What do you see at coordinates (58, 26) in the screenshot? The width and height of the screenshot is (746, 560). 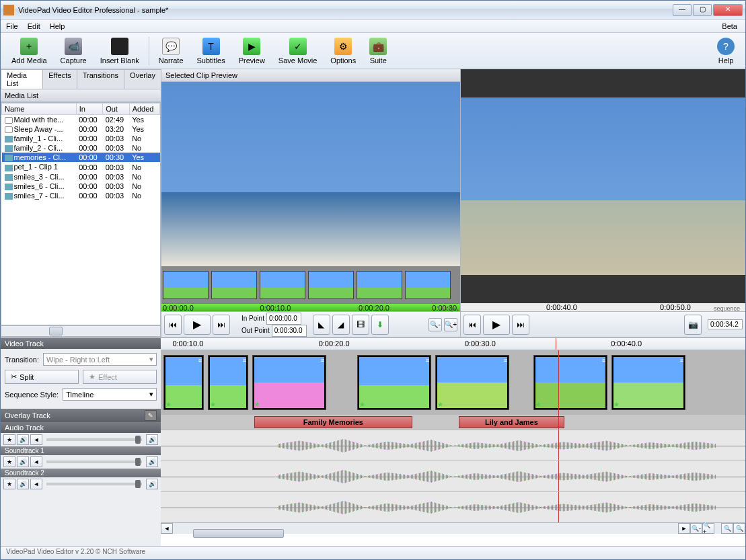 I see `menu-help: Help` at bounding box center [58, 26].